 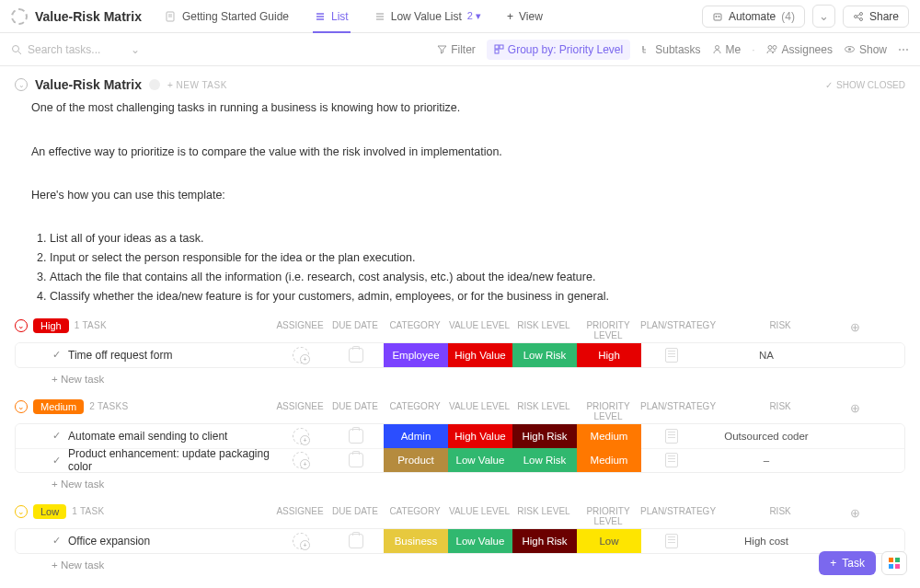 What do you see at coordinates (884, 17) in the screenshot?
I see `share-label: Share` at bounding box center [884, 17].